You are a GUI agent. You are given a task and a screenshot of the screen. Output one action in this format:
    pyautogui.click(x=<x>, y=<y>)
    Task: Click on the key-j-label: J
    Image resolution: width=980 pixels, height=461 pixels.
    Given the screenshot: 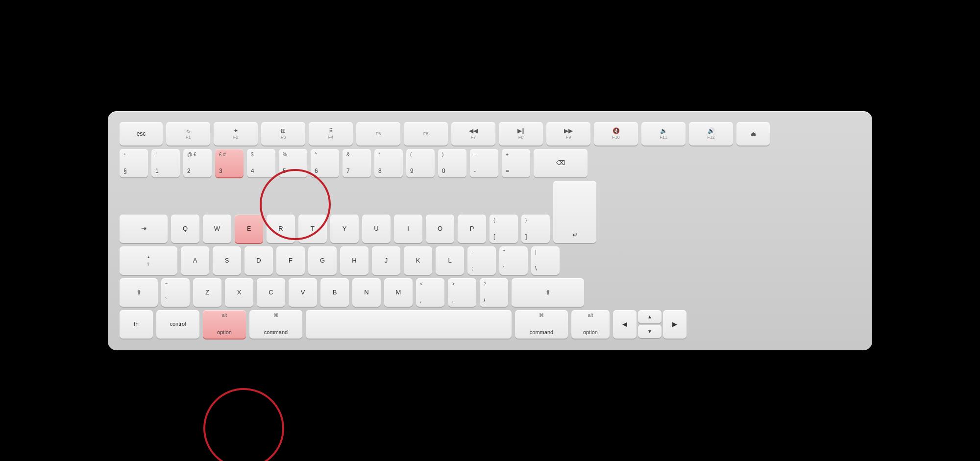 What is the action you would take?
    pyautogui.click(x=386, y=261)
    